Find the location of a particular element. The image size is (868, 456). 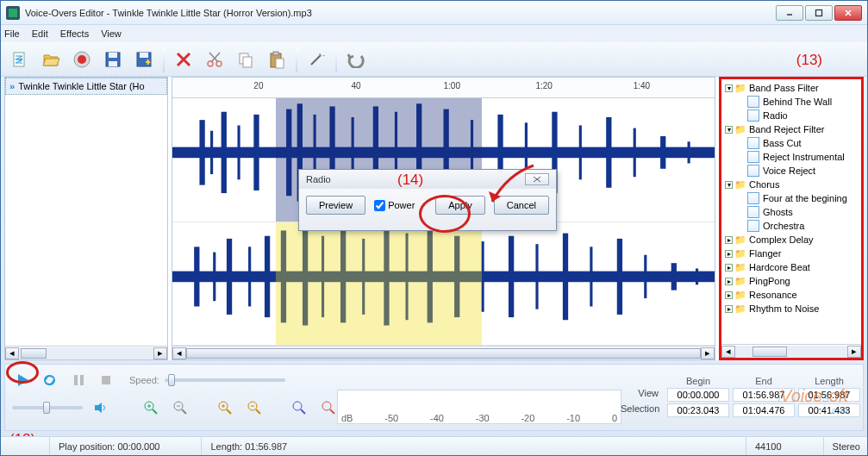

pause-button is located at coordinates (78, 380).